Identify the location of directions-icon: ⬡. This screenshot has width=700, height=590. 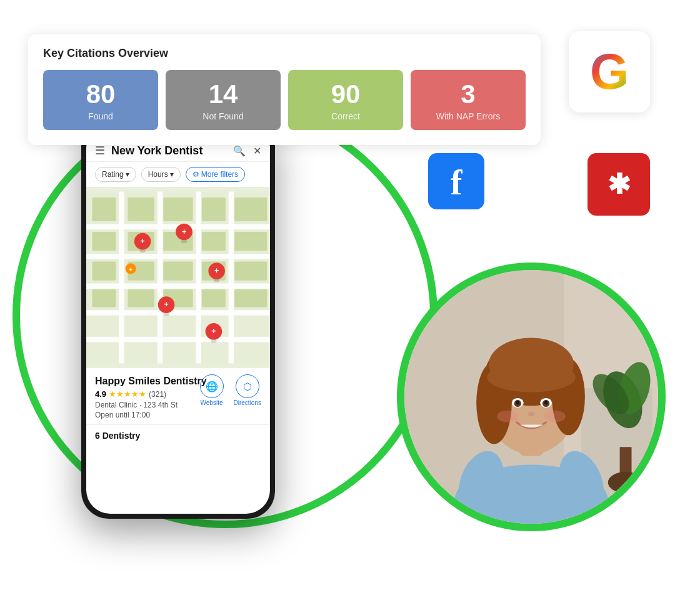
(248, 386).